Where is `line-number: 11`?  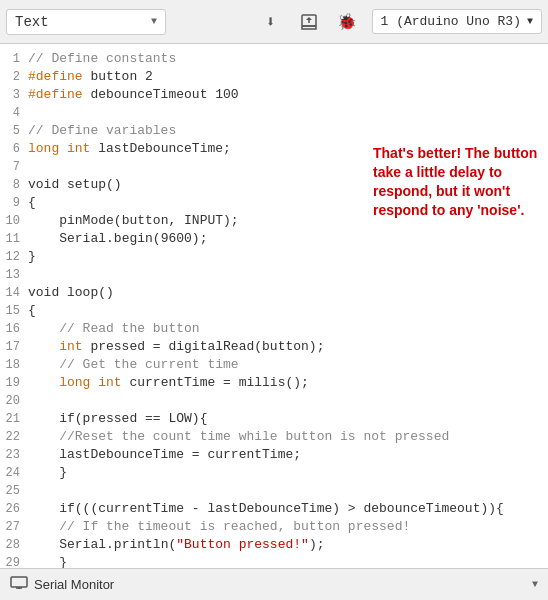
line-number: 11 is located at coordinates (14, 239).